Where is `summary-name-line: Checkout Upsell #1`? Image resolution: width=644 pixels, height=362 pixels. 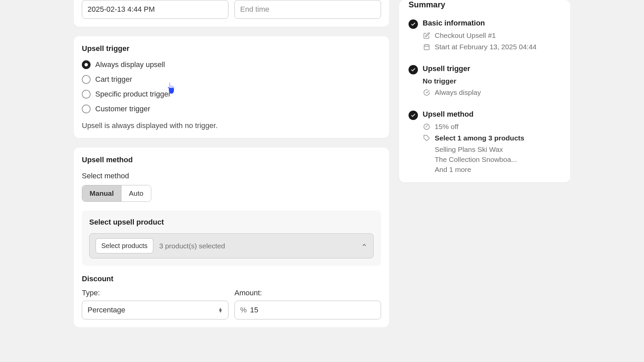
summary-name-line: Checkout Upsell #1 is located at coordinates (492, 36).